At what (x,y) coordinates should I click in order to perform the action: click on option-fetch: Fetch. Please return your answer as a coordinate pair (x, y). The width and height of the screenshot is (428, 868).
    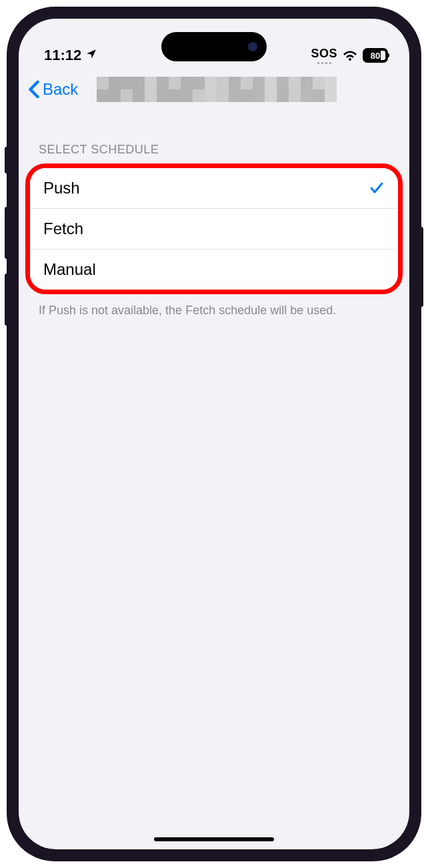
    Looking at the image, I should click on (214, 228).